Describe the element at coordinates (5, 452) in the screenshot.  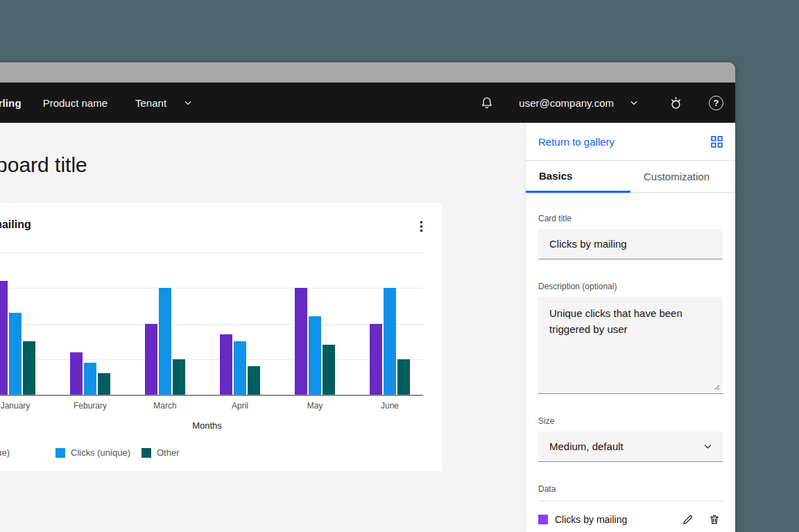
I see `legend-label: Clicks (value)` at that location.